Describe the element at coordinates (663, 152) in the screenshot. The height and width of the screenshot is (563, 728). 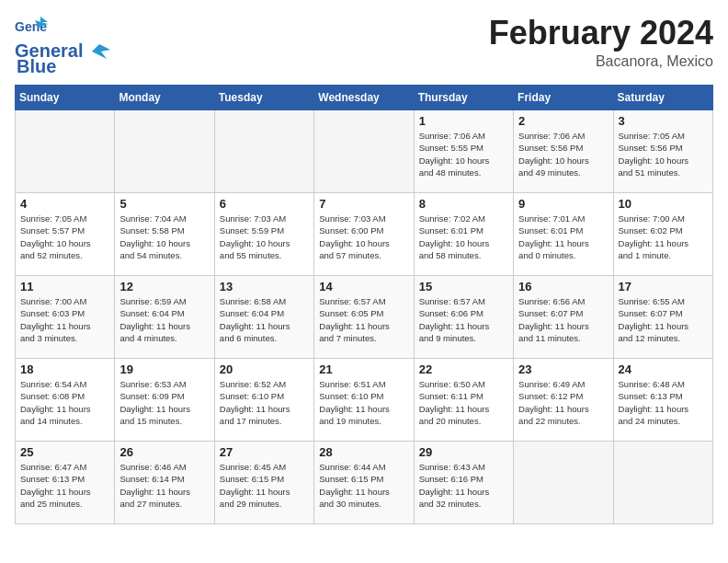
I see `calendar-cell: 3Sunrise: 7:05 AMSunset: 5:56 PMDaylight…` at that location.